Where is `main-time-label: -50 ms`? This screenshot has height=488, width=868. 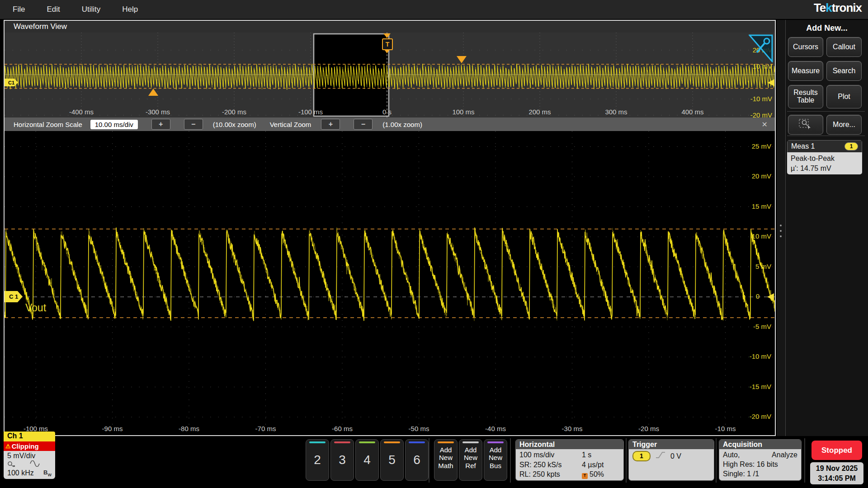
main-time-label: -50 ms is located at coordinates (419, 428).